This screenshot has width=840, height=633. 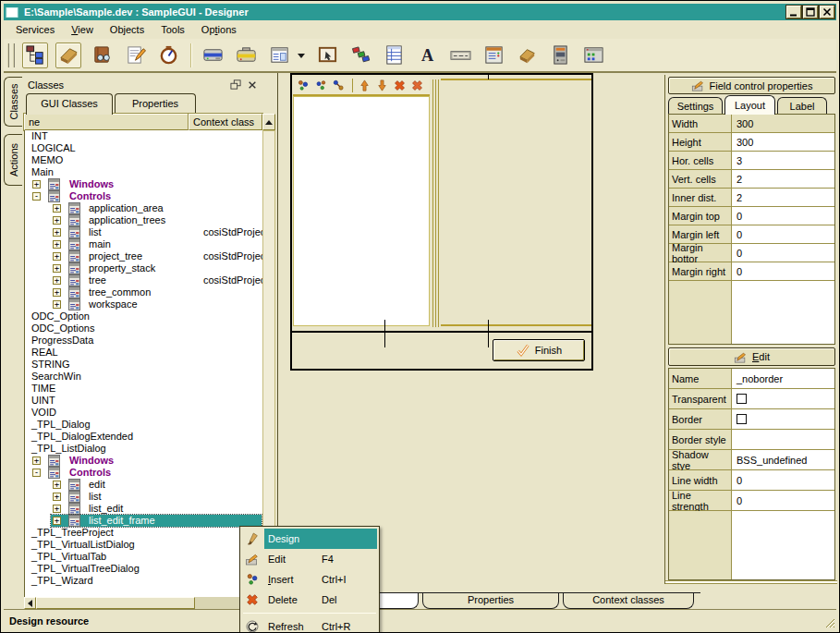 What do you see at coordinates (427, 55) in the screenshot?
I see `toolbar-button-font-icon: A` at bounding box center [427, 55].